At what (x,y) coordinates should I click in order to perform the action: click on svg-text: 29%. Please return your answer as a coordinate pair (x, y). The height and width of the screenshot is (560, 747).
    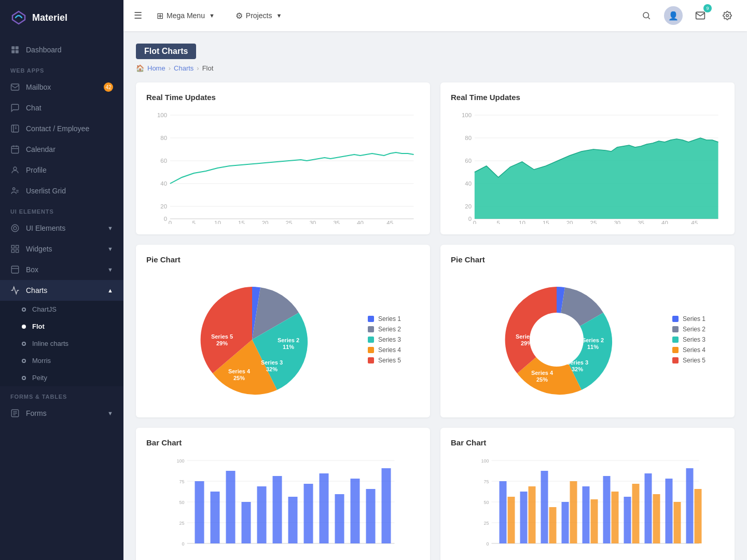
    Looking at the image, I should click on (526, 343).